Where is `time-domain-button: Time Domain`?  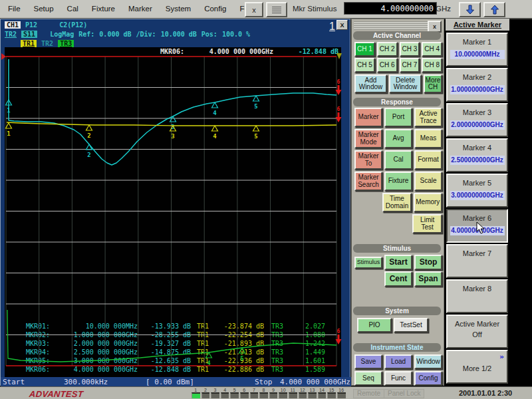
time-domain-button: Time Domain is located at coordinates (396, 202).